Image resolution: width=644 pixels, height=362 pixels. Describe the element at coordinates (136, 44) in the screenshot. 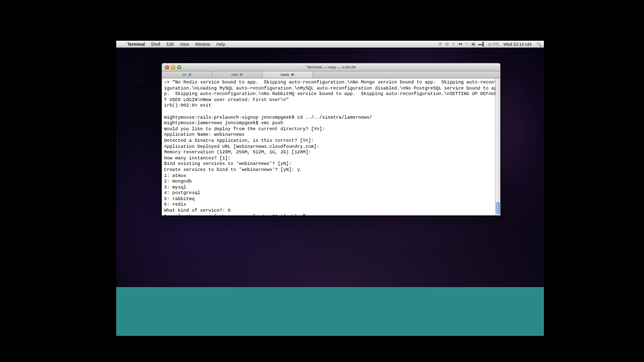

I see `app-menu: Terminal` at that location.